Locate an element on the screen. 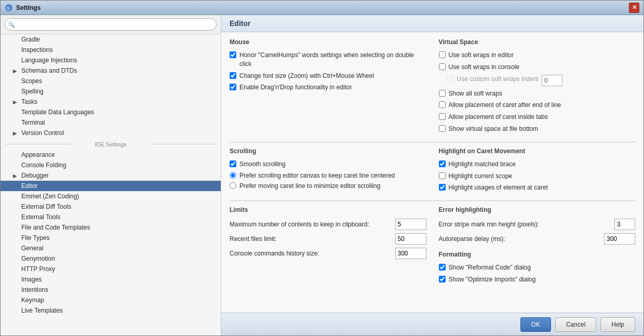  sidebar-item-live-templates: Live Templates is located at coordinates (111, 311).